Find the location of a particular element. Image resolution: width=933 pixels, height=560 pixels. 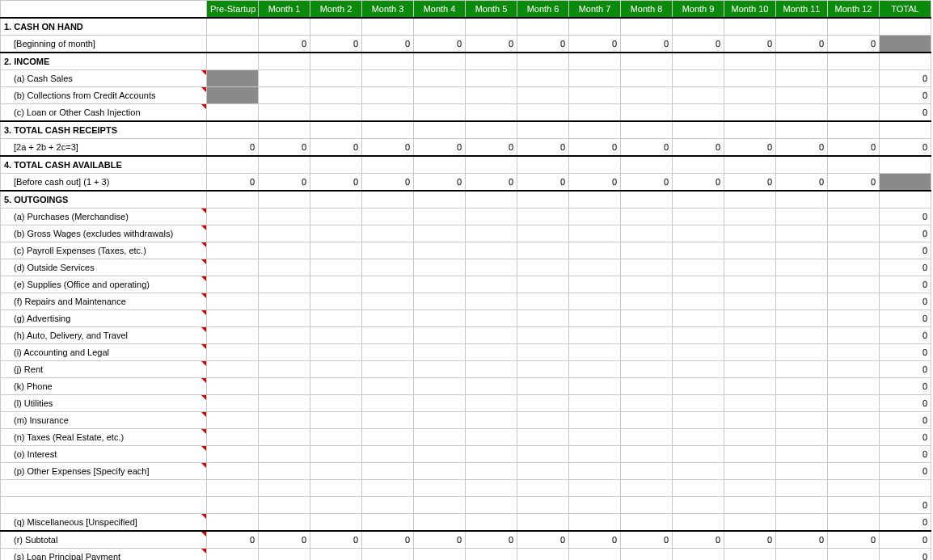

row-label: 2. INCOME is located at coordinates (103, 61).